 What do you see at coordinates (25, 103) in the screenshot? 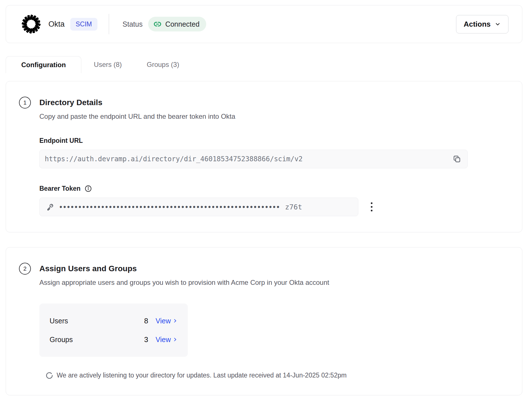
I see `step-number-badge: 1` at bounding box center [25, 103].